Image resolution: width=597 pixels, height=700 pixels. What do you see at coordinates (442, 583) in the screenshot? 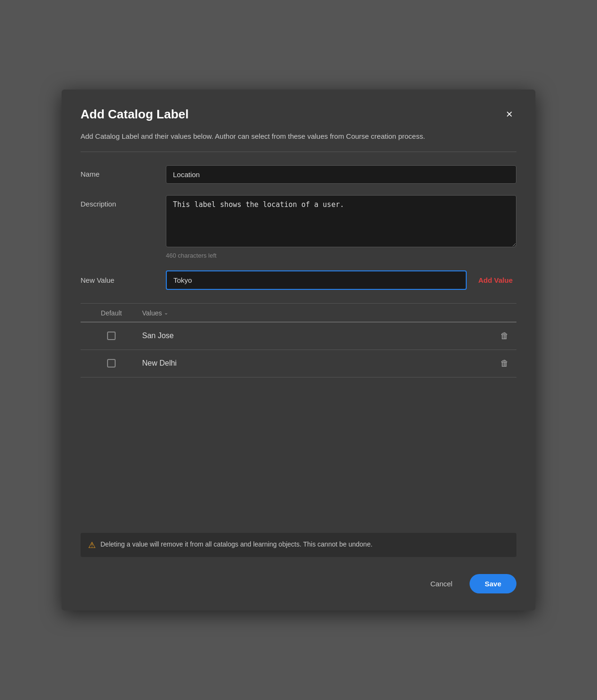
I see `cancel-button: Cancel` at bounding box center [442, 583].